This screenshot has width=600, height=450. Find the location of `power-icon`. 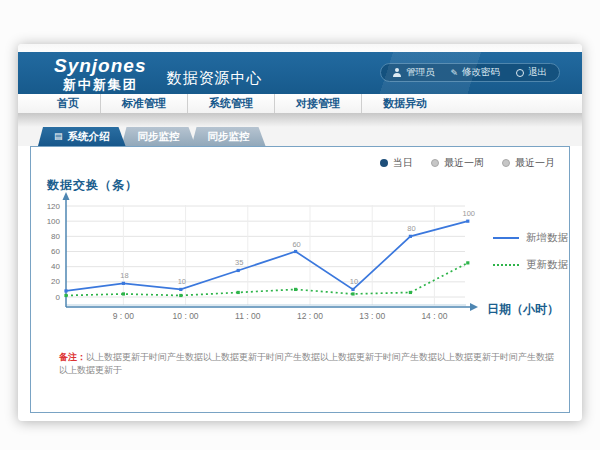

power-icon is located at coordinates (520, 73).